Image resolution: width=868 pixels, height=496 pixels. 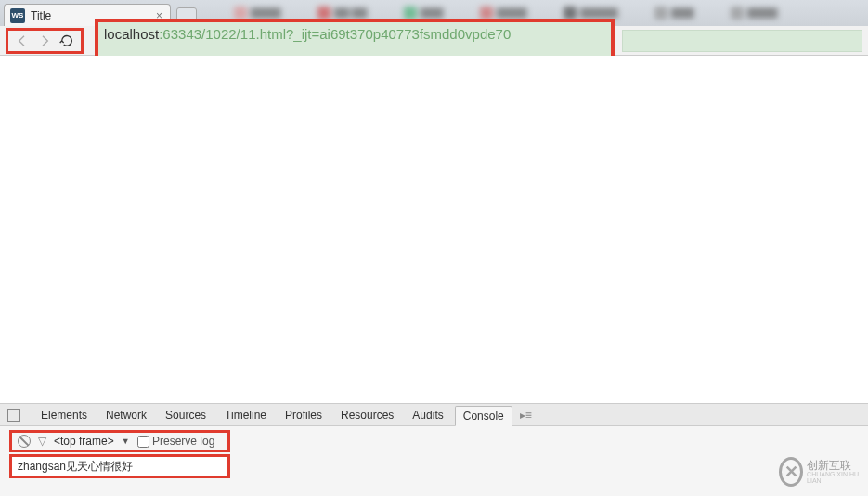 I want to click on watermark-logo-icon, so click(x=791, y=472).